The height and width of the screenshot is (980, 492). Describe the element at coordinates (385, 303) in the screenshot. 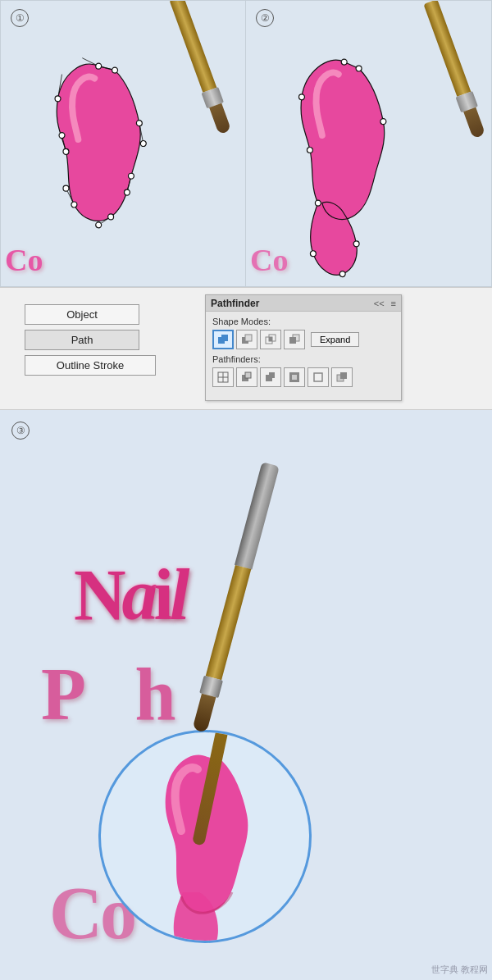

I see `pathfinder-controls: << ≡` at that location.